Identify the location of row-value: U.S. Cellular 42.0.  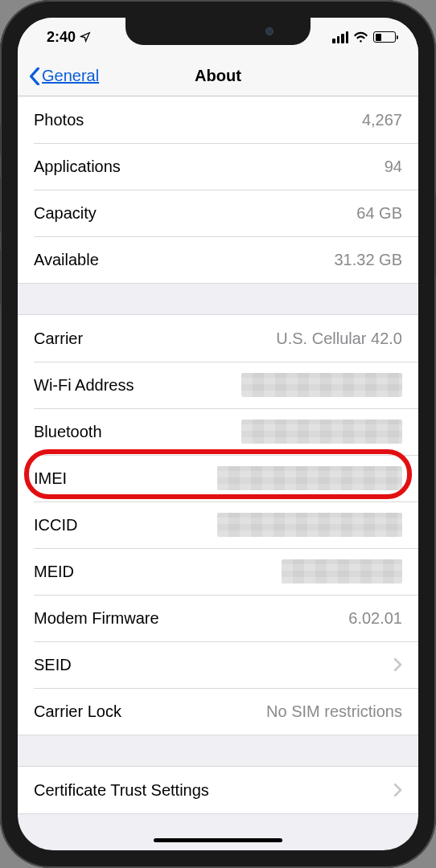
(339, 339).